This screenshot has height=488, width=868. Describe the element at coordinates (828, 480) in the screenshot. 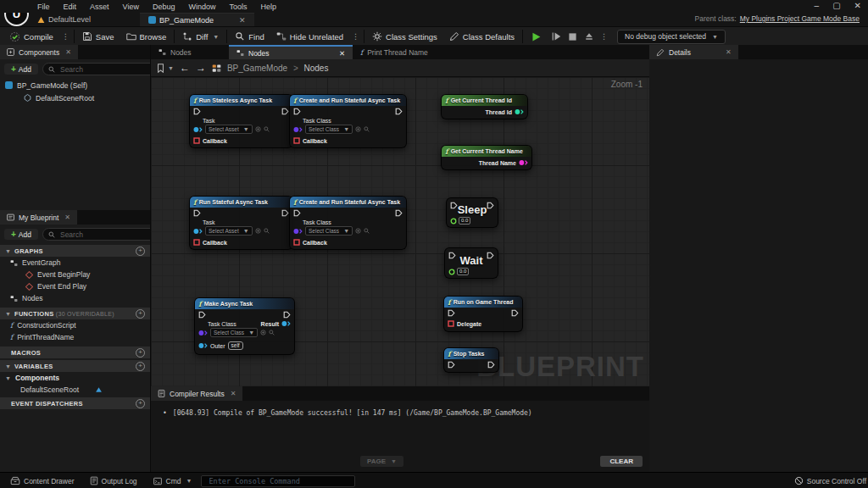

I see `source-control-button: Source Control Off` at that location.